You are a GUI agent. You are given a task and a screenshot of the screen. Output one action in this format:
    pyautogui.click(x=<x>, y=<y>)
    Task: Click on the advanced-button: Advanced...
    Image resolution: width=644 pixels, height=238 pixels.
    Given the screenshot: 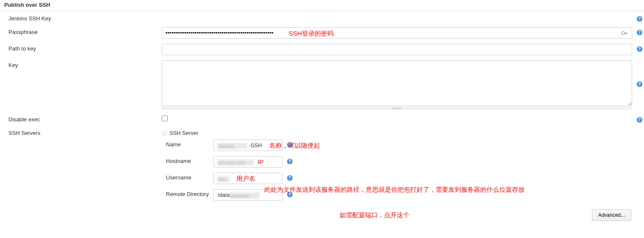 What is the action you would take?
    pyautogui.click(x=611, y=215)
    